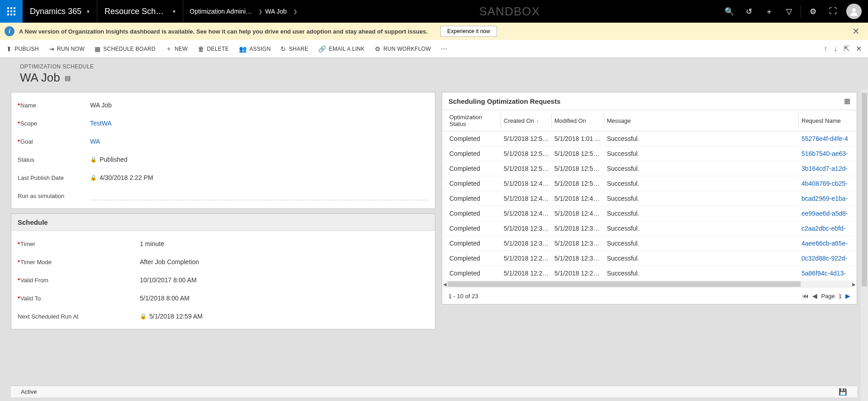 This screenshot has width=868, height=401. What do you see at coordinates (825, 139) in the screenshot?
I see `cell-request-name: 55276e4f-d4fe-4` at bounding box center [825, 139].